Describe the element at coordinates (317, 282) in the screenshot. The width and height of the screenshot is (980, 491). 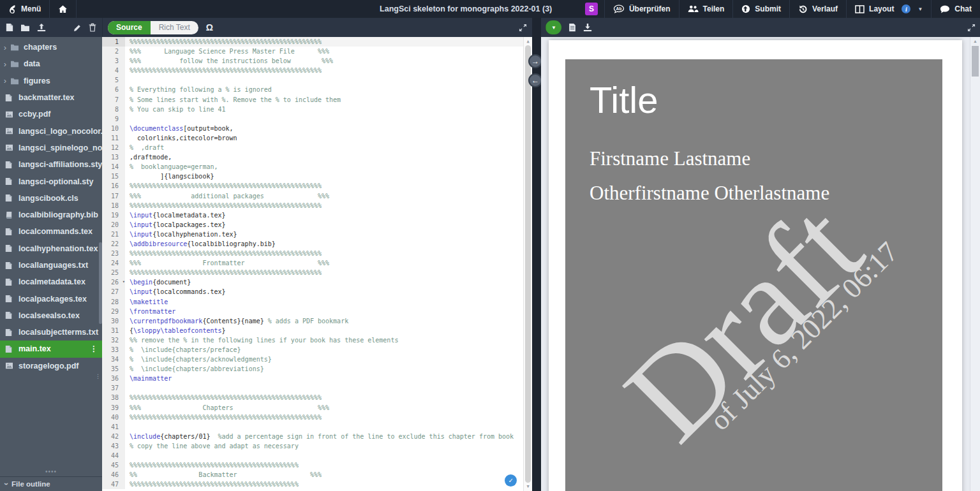
I see `code-line-26: 26▾\begin{document}` at that location.